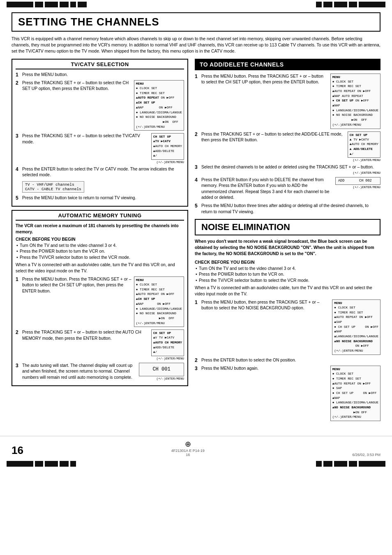 This screenshot has width=392, height=555. I want to click on step-number: 5, so click(197, 206).